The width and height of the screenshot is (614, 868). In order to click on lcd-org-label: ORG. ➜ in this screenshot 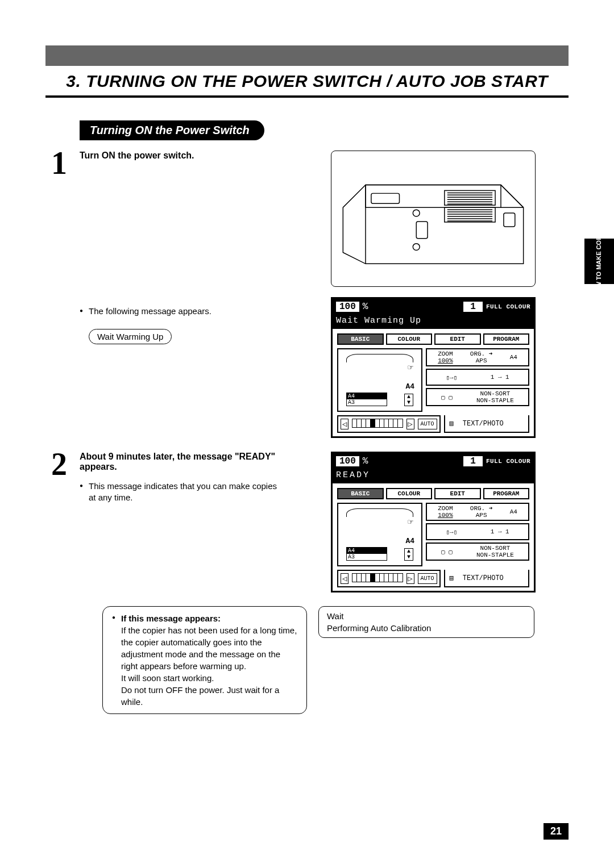, I will do `click(482, 354)`.